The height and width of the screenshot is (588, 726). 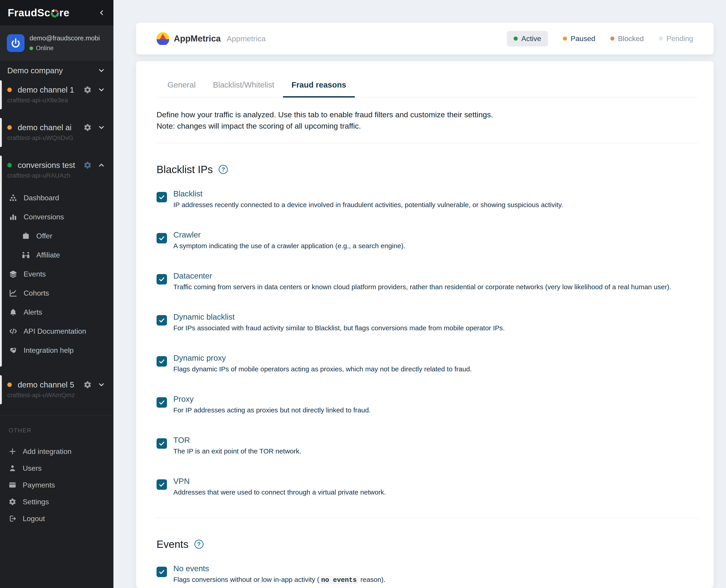 What do you see at coordinates (57, 312) in the screenshot?
I see `sidebar-item-alerts: Alerts` at bounding box center [57, 312].